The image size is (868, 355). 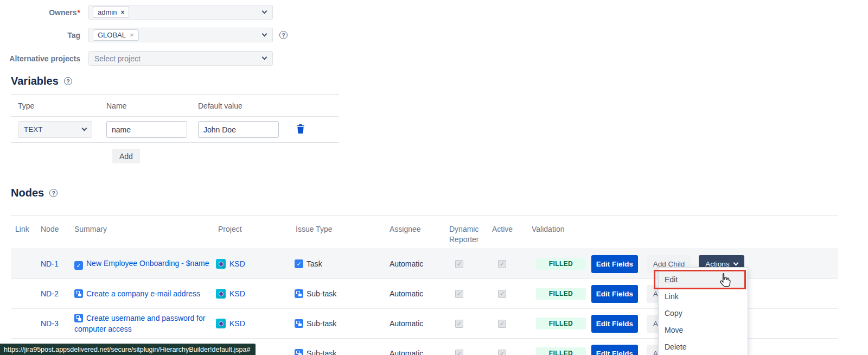 I want to click on alternative-projects-label: Alternative projects, so click(x=40, y=59).